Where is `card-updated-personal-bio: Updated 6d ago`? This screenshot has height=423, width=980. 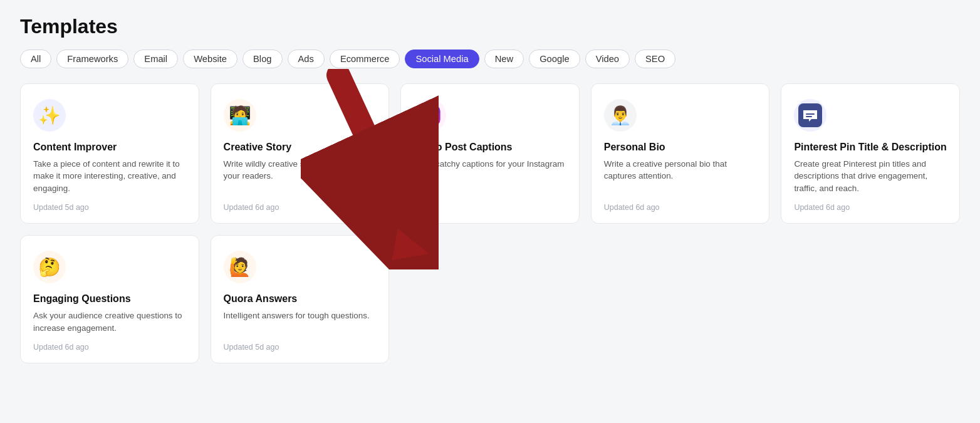 card-updated-personal-bio: Updated 6d ago is located at coordinates (680, 207).